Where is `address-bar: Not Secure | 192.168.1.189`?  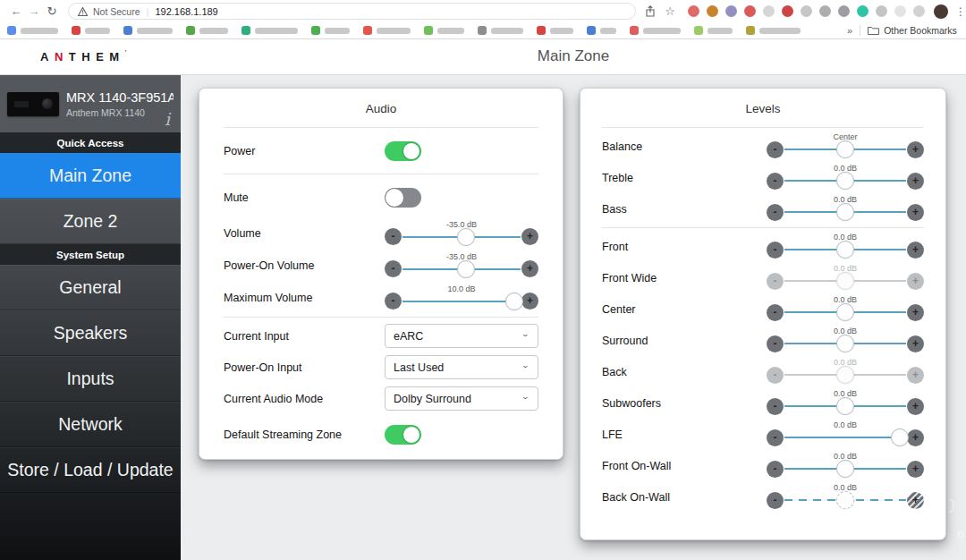
address-bar: Not Secure | 192.168.1.189 is located at coordinates (352, 11).